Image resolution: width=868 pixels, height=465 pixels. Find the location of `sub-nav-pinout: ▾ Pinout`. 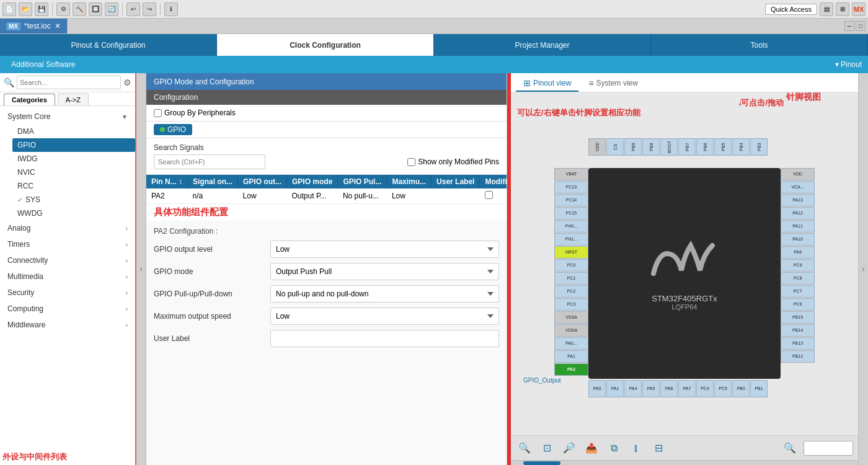

sub-nav-pinout: ▾ Pinout is located at coordinates (848, 64).